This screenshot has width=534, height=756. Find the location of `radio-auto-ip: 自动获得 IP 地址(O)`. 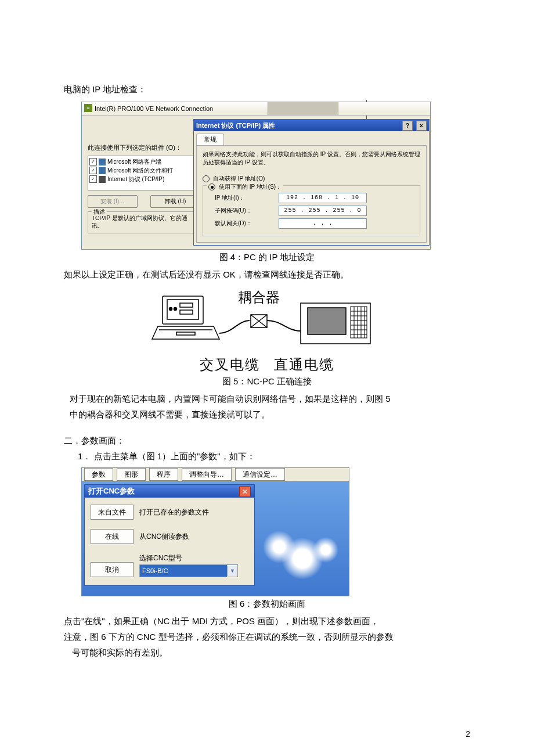

radio-auto-ip: 自动获得 IP 地址(O) is located at coordinates (311, 179).